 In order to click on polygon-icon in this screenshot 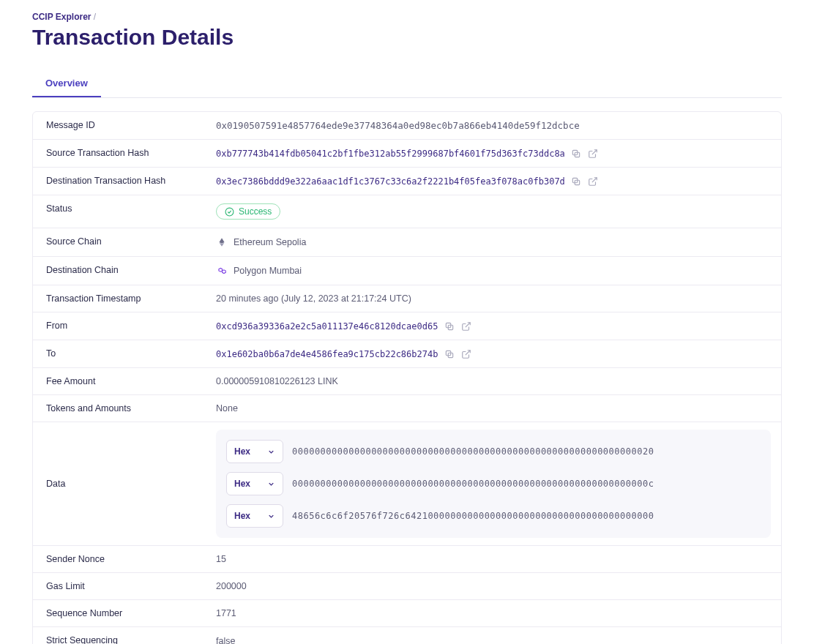, I will do `click(222, 271)`.